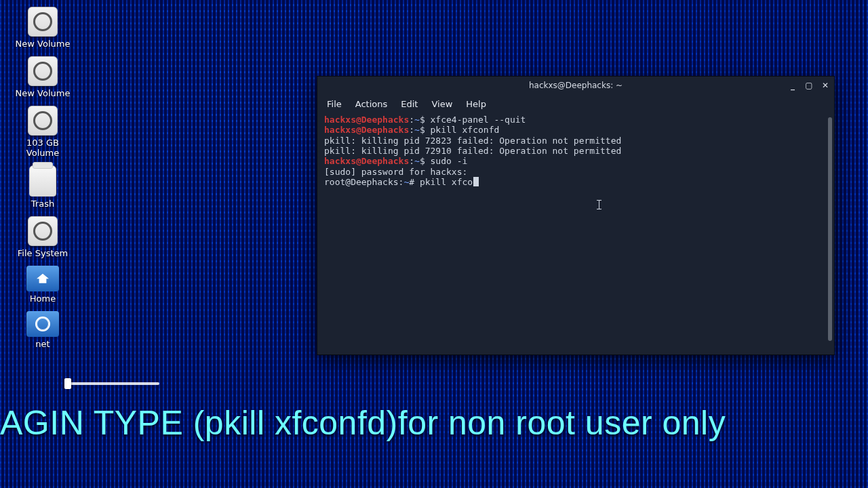 The image size is (868, 488). Describe the element at coordinates (449, 161) in the screenshot. I see `terminal-cmd-3: sudo -i` at that location.